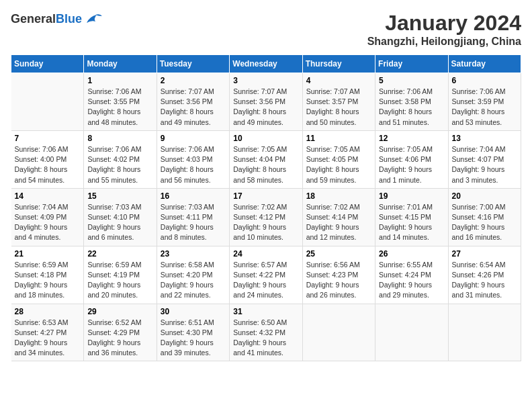 The height and width of the screenshot is (411, 532). Describe the element at coordinates (266, 217) in the screenshot. I see `calendar-cell: 17Sunrise: 7:02 AMSunset: 4:12 PMDayligh…` at that location.